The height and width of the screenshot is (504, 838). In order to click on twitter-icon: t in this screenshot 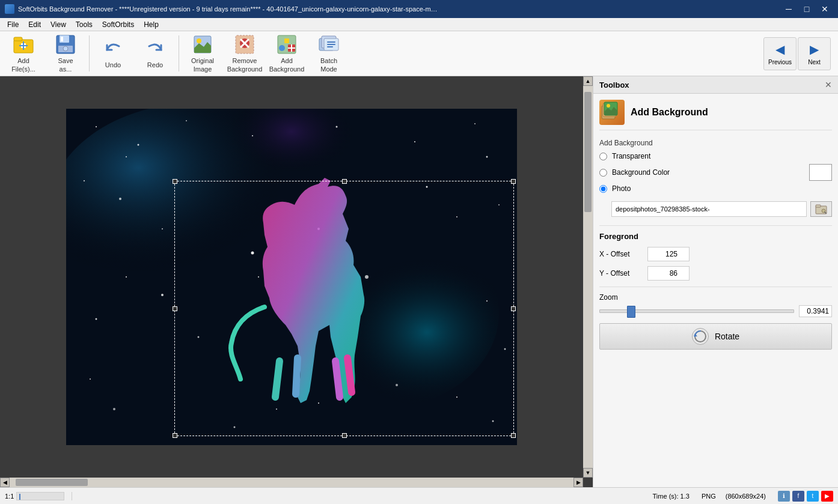, I will do `click(813, 496)`.